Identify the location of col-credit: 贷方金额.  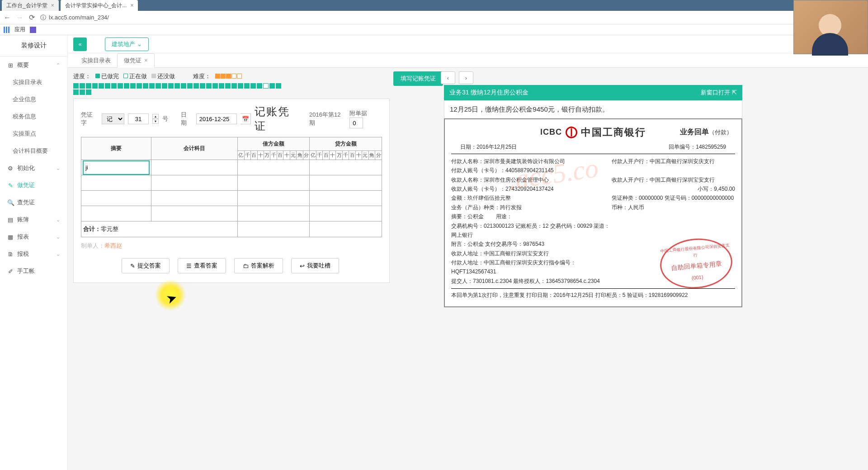
(346, 144).